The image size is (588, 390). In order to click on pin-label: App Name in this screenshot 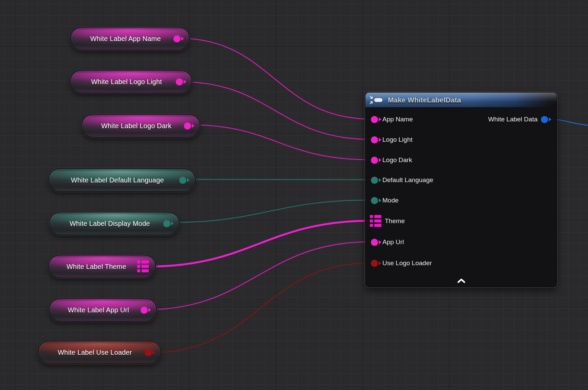, I will do `click(398, 119)`.